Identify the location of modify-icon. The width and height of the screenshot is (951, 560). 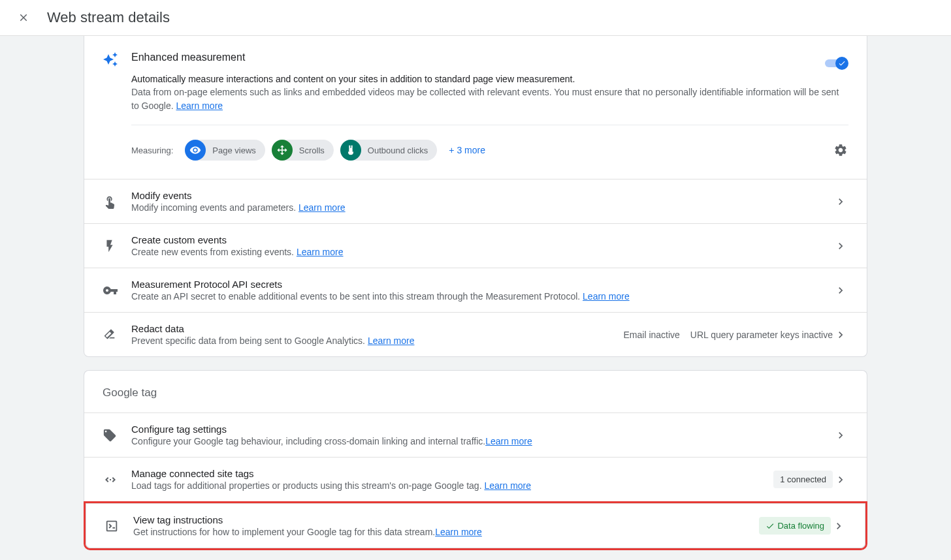
(113, 202).